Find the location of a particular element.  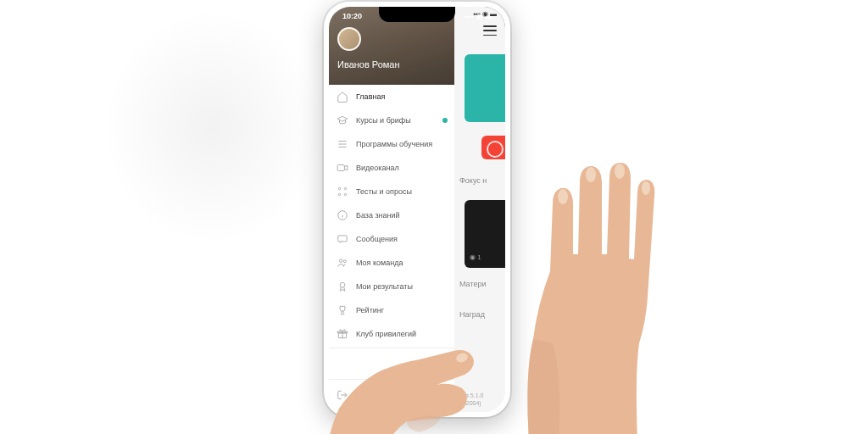

featured-card-dark: ◉ 1 is located at coordinates (485, 234).